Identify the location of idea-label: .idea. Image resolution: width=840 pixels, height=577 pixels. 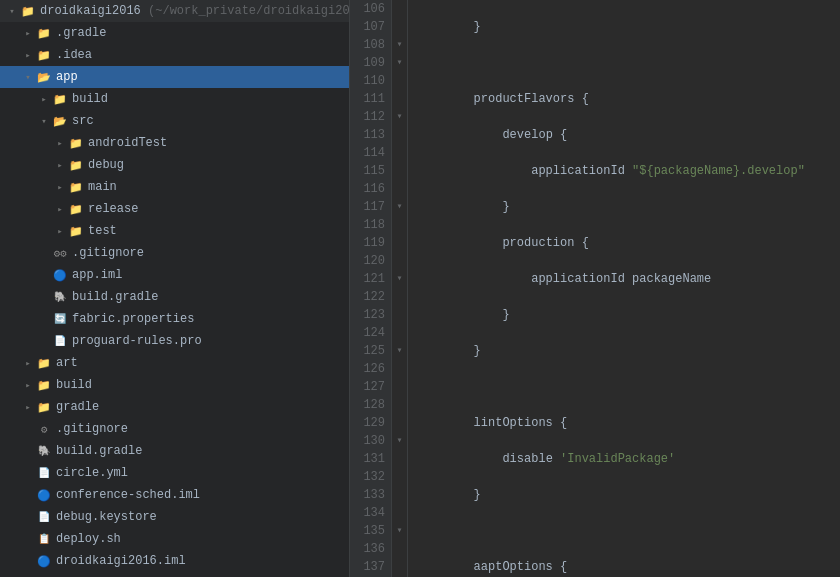
(74, 55).